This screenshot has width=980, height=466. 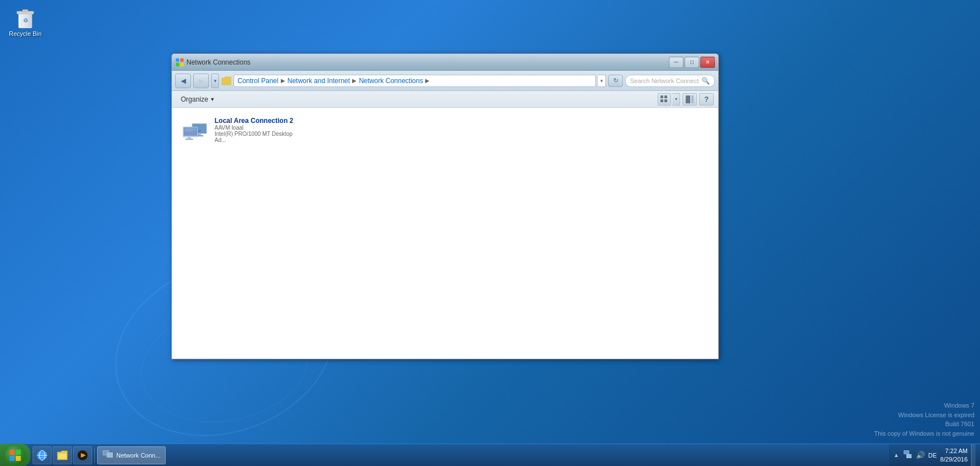 What do you see at coordinates (256, 121) in the screenshot?
I see `connection-name: Local Area Connection 2` at bounding box center [256, 121].